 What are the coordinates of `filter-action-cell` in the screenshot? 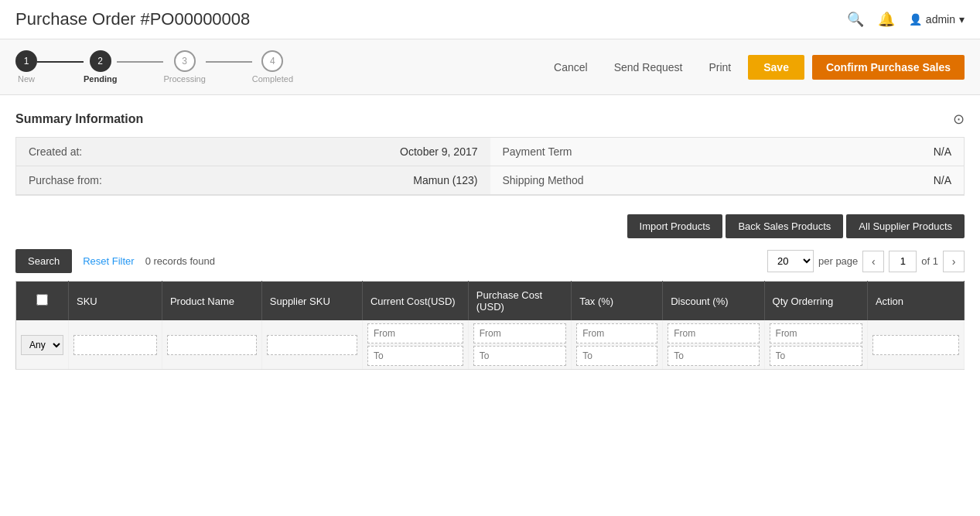 It's located at (916, 345).